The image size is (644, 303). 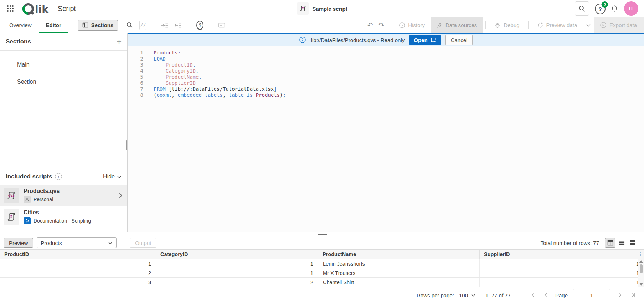 I want to click on scroll-down-icon, so click(x=641, y=284).